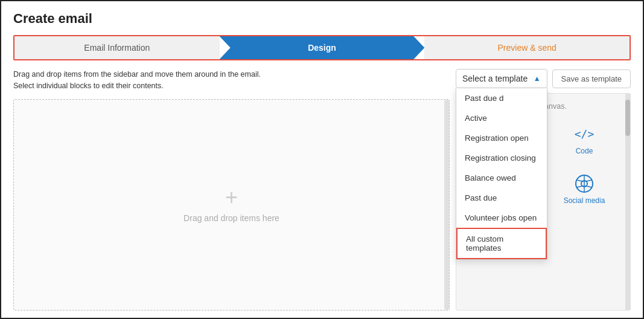 This screenshot has height=319, width=644. I want to click on sidebar-scroll-thumb, so click(628, 118).